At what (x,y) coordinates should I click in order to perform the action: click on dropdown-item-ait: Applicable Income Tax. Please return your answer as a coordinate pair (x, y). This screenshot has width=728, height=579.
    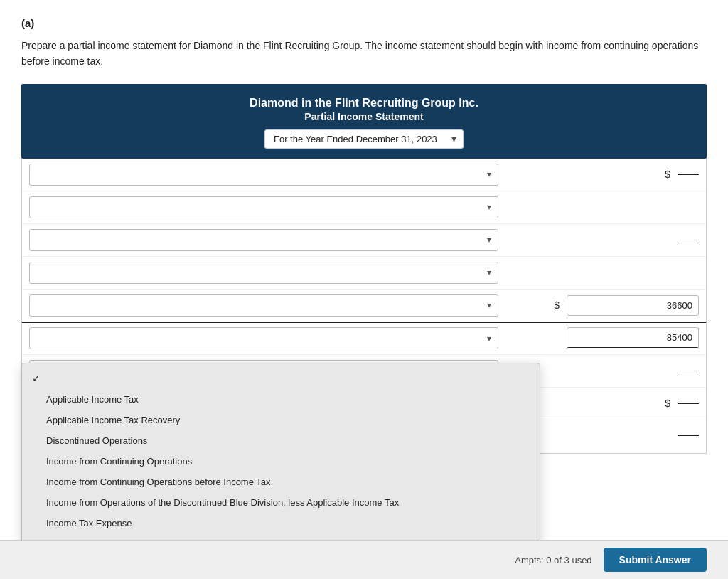
    Looking at the image, I should click on (281, 400).